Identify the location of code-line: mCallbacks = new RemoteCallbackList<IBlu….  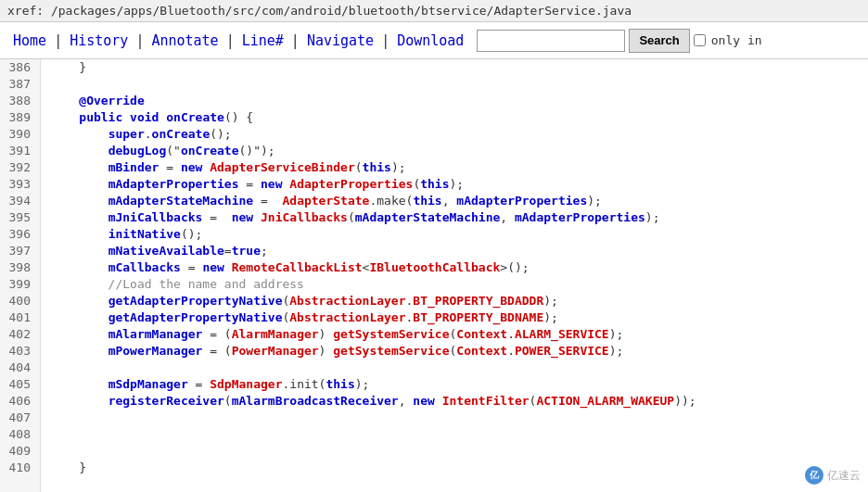
(459, 268).